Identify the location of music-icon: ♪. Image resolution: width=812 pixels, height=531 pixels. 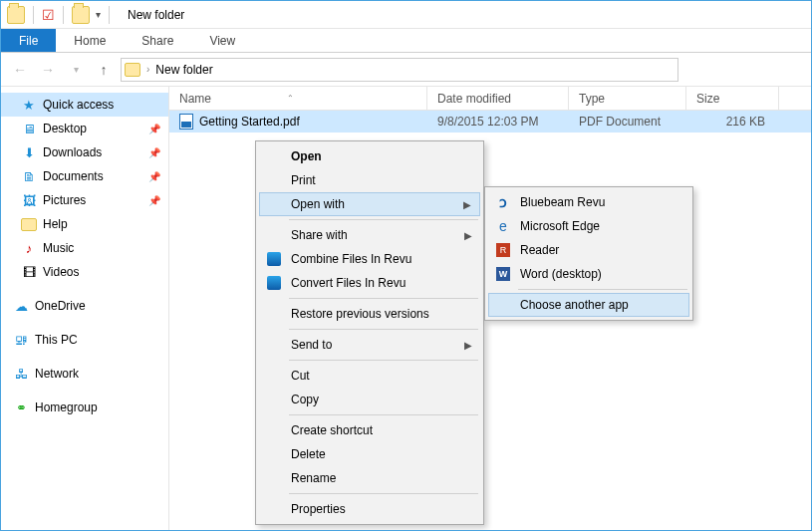
(29, 248).